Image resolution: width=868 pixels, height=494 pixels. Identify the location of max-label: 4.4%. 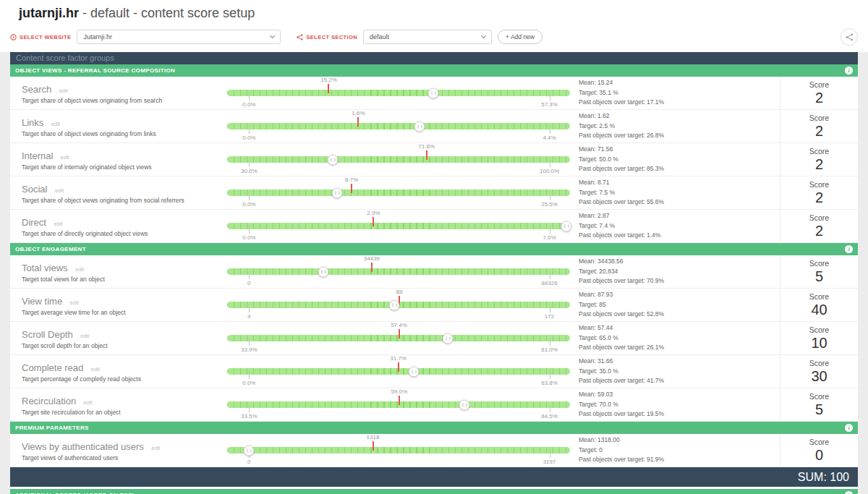
(549, 137).